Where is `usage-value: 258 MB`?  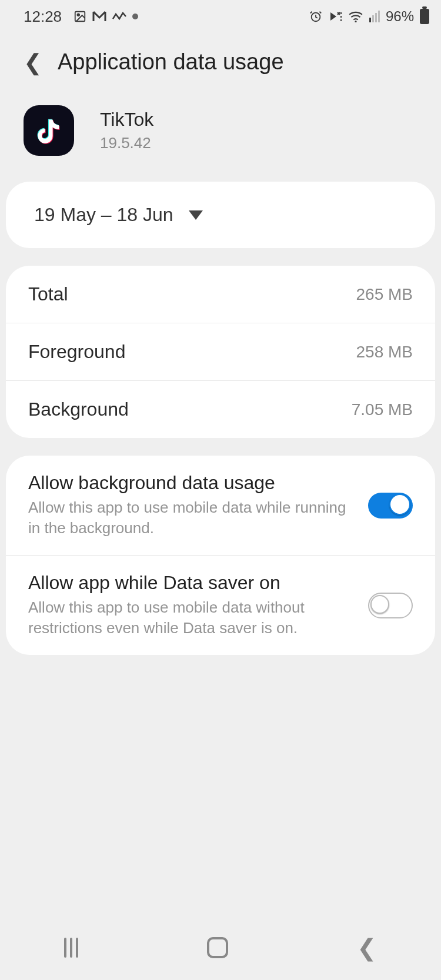
usage-value: 258 MB is located at coordinates (385, 352).